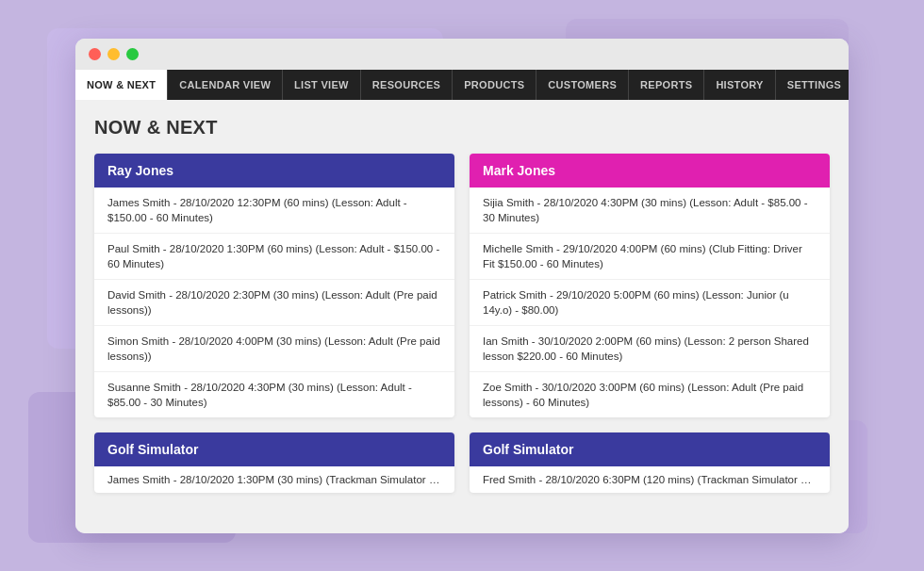  What do you see at coordinates (322, 85) in the screenshot?
I see `nav-list-view: LIST VIEW` at bounding box center [322, 85].